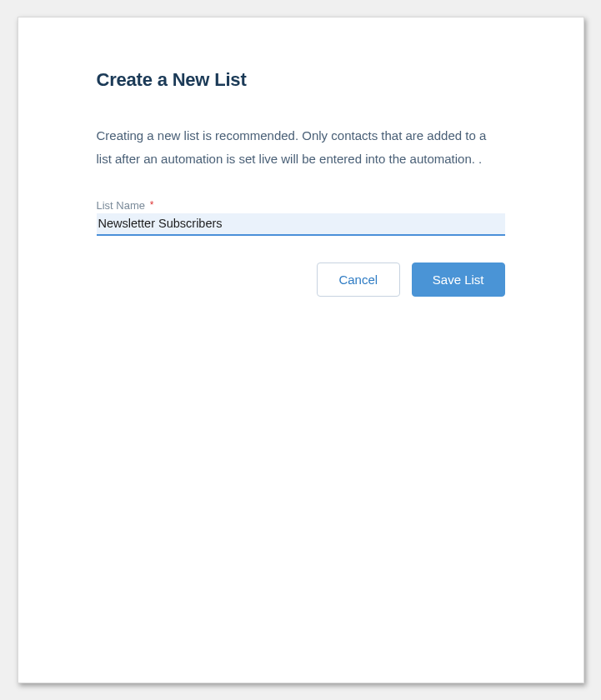 Image resolution: width=601 pixels, height=700 pixels. Describe the element at coordinates (301, 80) in the screenshot. I see `page-title: Create a New List` at that location.